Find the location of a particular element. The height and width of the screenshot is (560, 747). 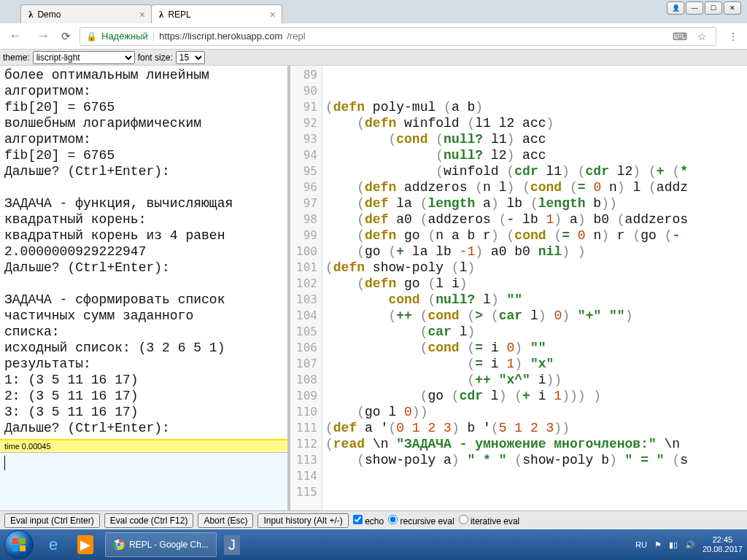

reload-button: ⟳ is located at coordinates (66, 36).